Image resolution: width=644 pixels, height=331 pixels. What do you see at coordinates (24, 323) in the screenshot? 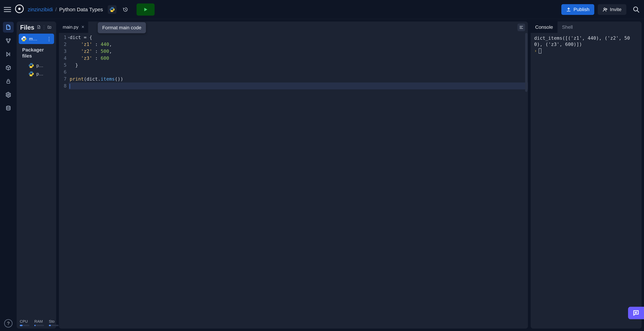
I see `meter-cpu: CPU` at bounding box center [24, 323].